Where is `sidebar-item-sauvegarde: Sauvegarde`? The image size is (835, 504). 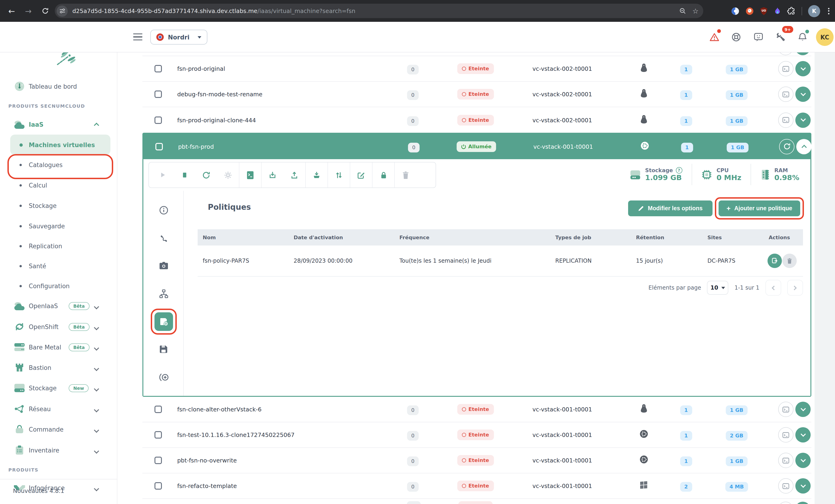
sidebar-item-sauvegarde: Sauvegarde is located at coordinates (59, 226).